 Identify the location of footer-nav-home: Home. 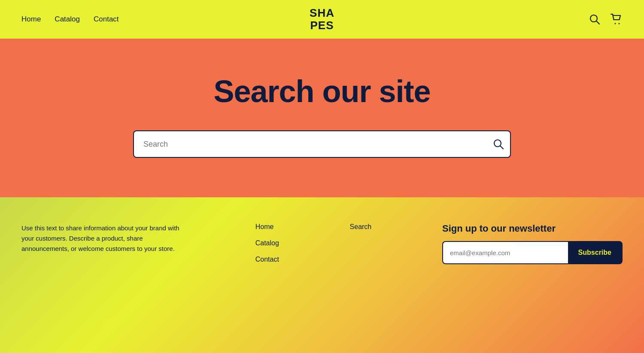
(267, 227).